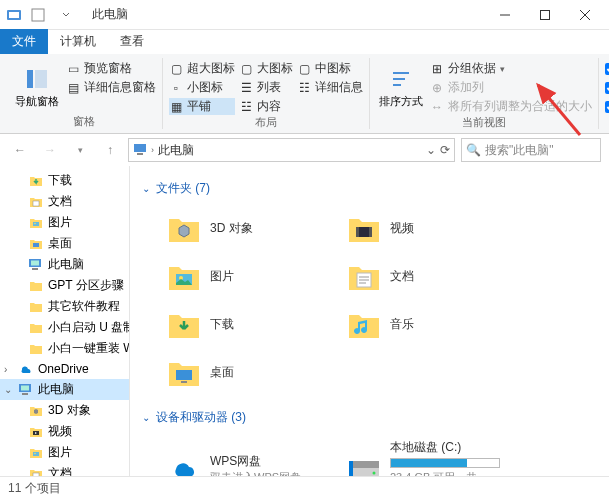 The height and width of the screenshot is (500, 609). What do you see at coordinates (64, 348) in the screenshot?
I see `sidebar-item-8: 小白一键重装 Win10` at bounding box center [64, 348].